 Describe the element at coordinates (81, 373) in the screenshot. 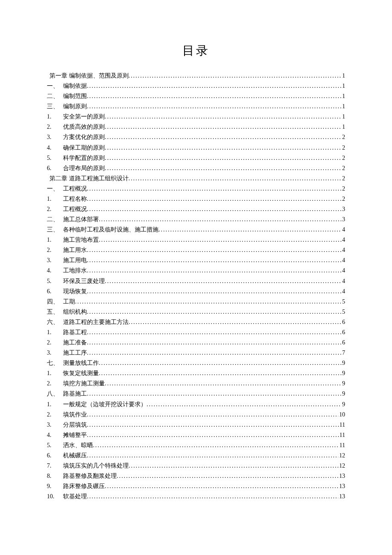

I see `toc-entry-text: 恢复定线测量` at that location.